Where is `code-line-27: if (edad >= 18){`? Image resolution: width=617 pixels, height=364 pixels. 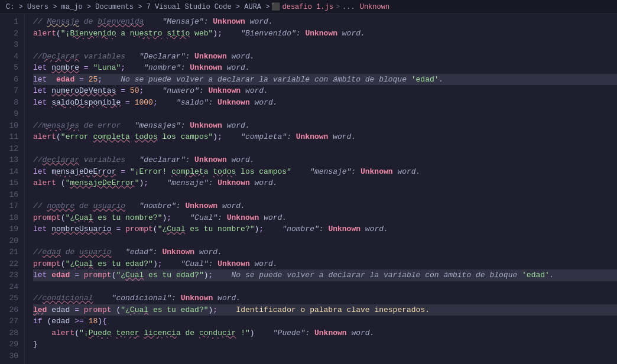 code-line-27: if (edad >= 18){ is located at coordinates (325, 321).